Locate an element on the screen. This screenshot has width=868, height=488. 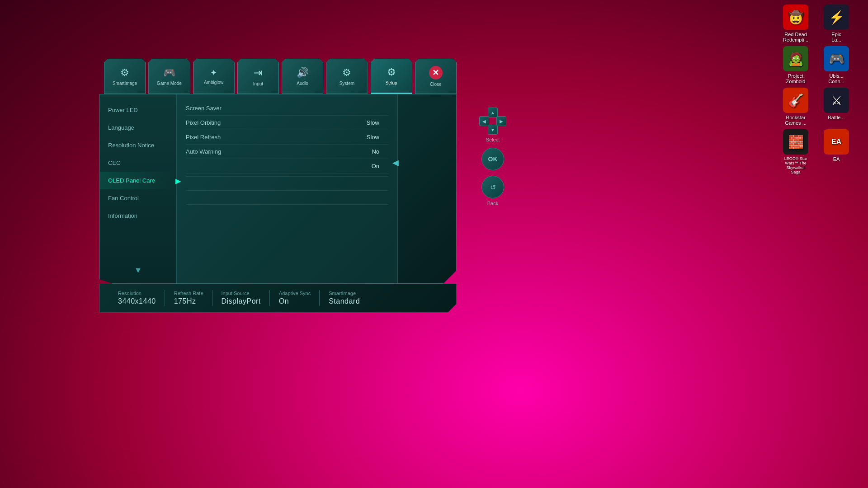
sidebar-scroll-down: ▼ is located at coordinates (138, 270).